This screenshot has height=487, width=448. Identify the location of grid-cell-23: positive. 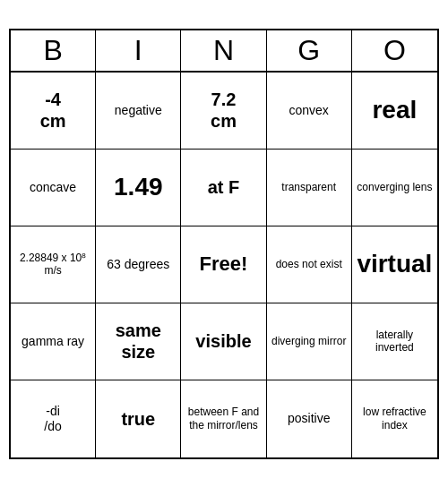
(310, 419).